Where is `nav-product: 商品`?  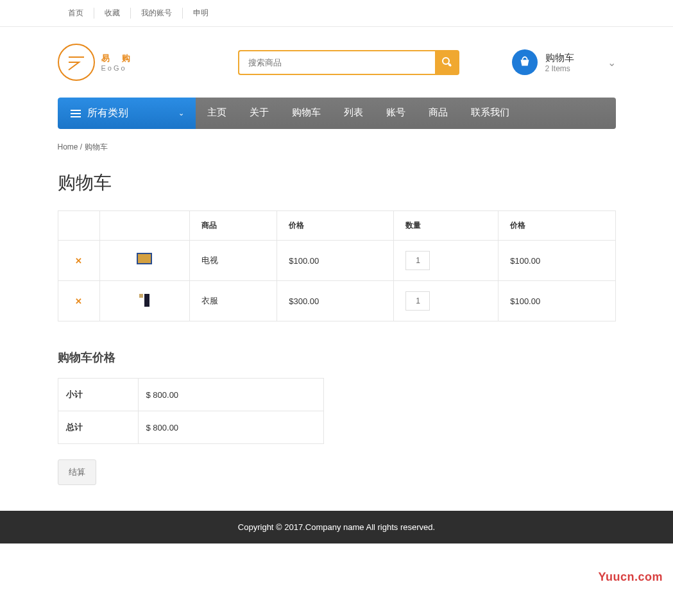 nav-product: 商品 is located at coordinates (438, 113).